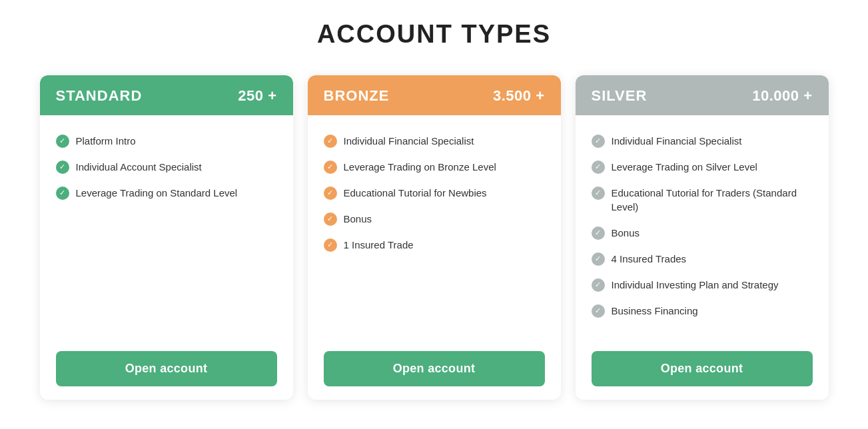  Describe the element at coordinates (702, 310) in the screenshot. I see `list-item: ✓Business Financing` at that location.